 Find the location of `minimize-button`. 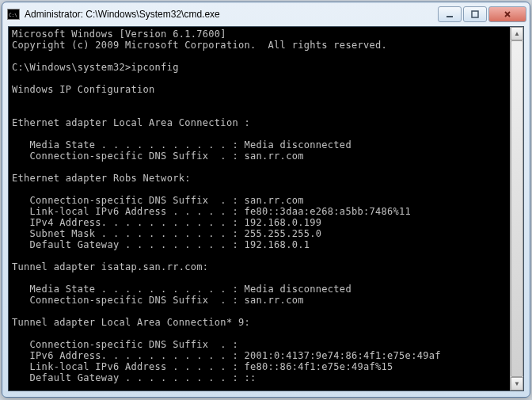

minimize-button is located at coordinates (450, 14).